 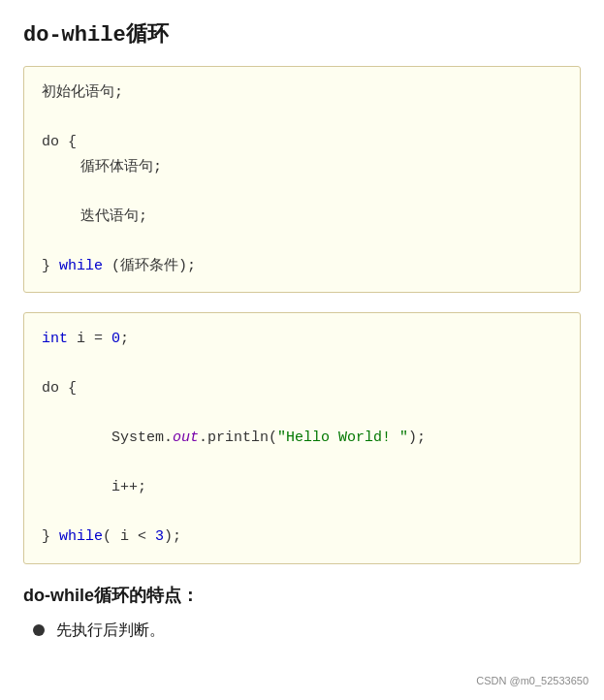 What do you see at coordinates (302, 339) in the screenshot?
I see `code-line-int: int i = 0;` at bounding box center [302, 339].